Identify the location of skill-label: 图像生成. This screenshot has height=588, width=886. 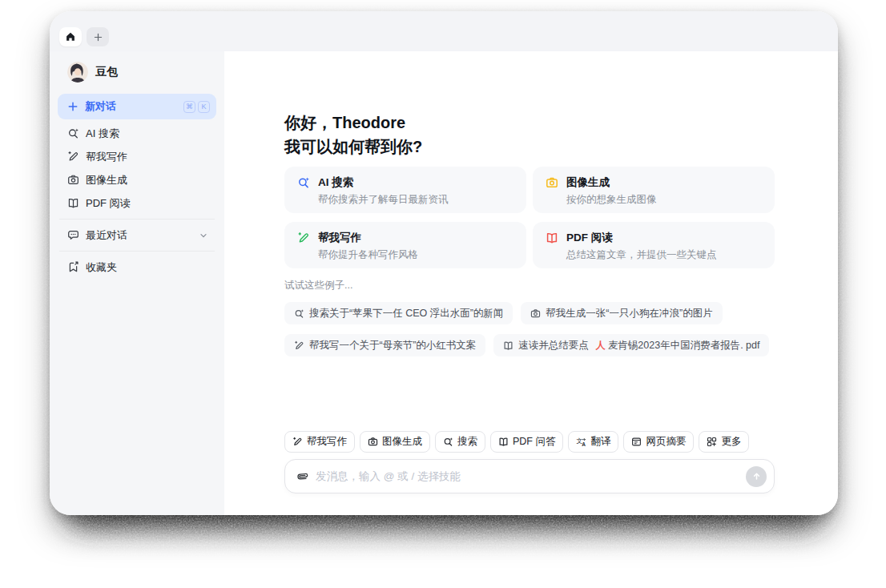
(402, 442).